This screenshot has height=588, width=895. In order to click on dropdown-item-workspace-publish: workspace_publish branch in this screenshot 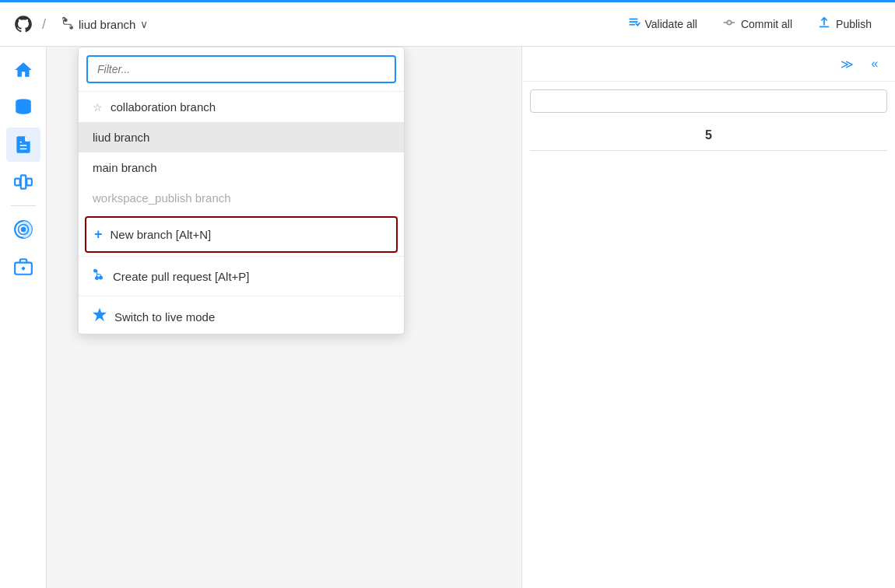, I will do `click(241, 198)`.